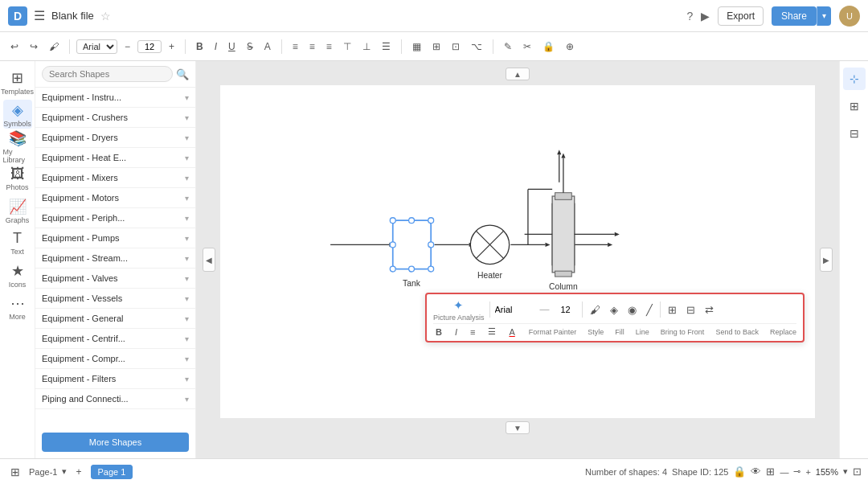  I want to click on font-size-decrease: −, so click(127, 47).